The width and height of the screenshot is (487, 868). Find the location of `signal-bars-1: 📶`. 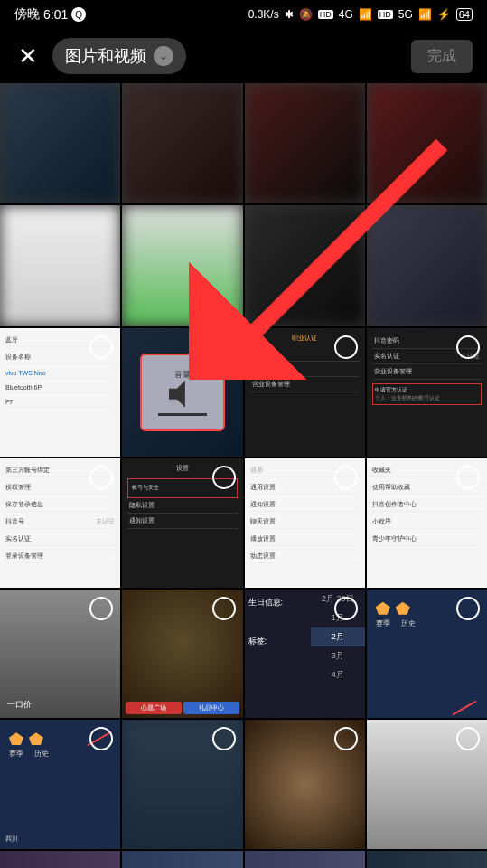

signal-bars-1: 📶 is located at coordinates (365, 14).